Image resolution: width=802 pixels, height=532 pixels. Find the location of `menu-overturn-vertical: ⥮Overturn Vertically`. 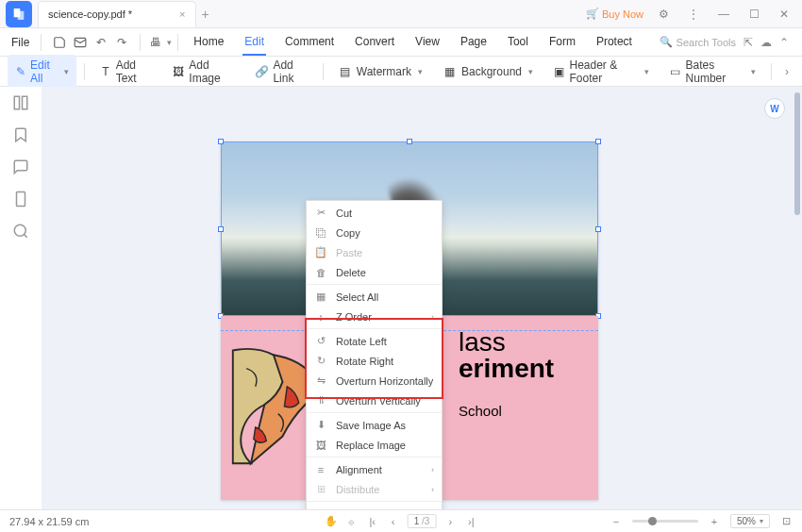

menu-overturn-vertical: ⥮Overturn Vertically is located at coordinates (374, 400).